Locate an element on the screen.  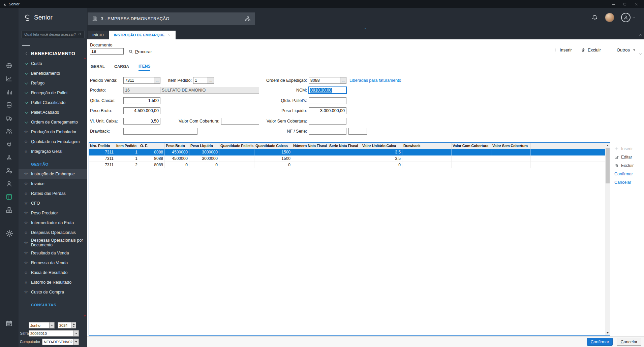
valor-sem-cobertura-input is located at coordinates (328, 121).